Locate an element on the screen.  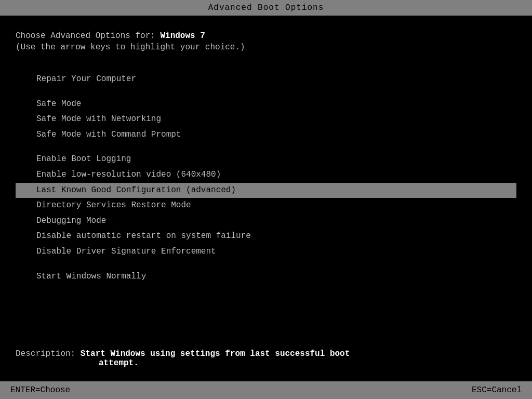
header-prefix: Choose Advanced Options for: is located at coordinates (88, 36).